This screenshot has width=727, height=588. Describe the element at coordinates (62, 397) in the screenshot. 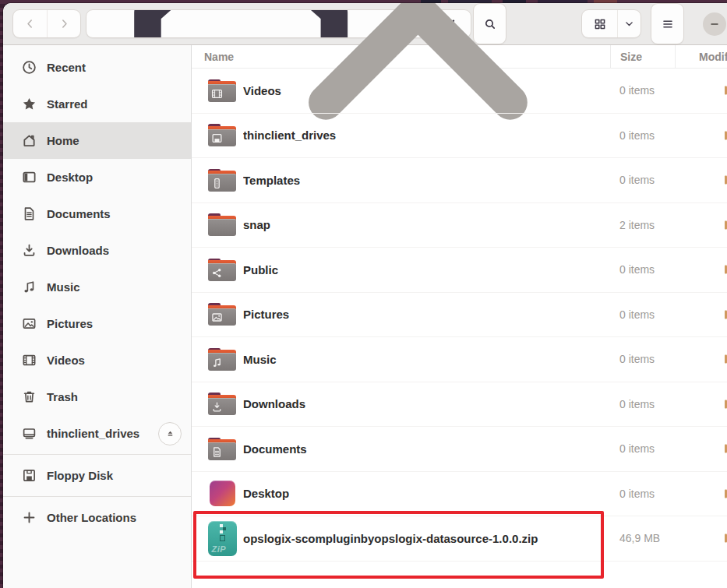

I see `sidebar-item-label: Trash` at that location.